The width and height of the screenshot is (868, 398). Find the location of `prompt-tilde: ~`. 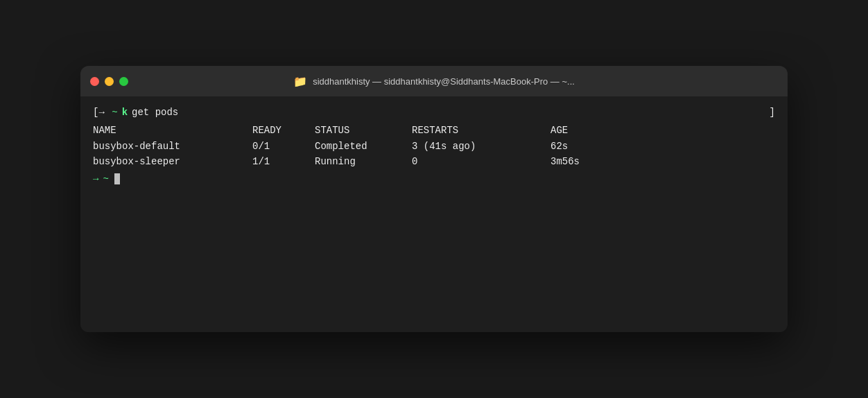

prompt-tilde: ~ is located at coordinates (114, 112).